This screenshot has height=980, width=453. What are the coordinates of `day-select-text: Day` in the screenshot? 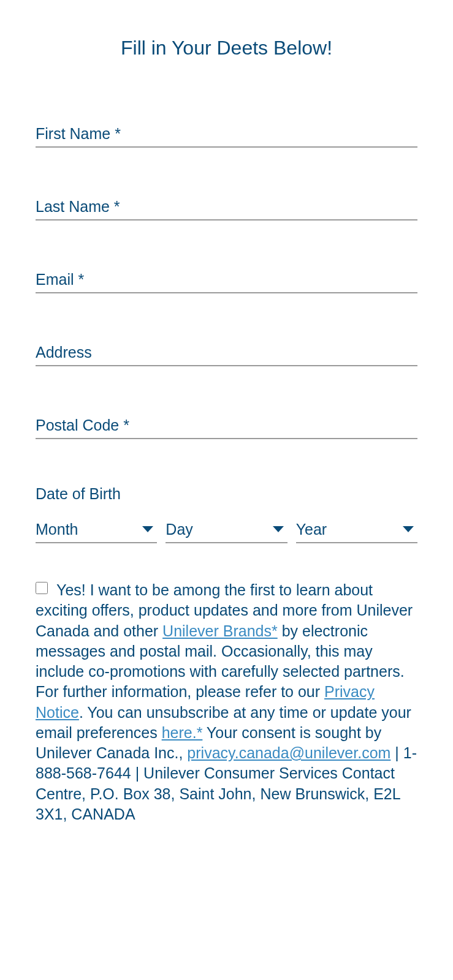 It's located at (179, 529).